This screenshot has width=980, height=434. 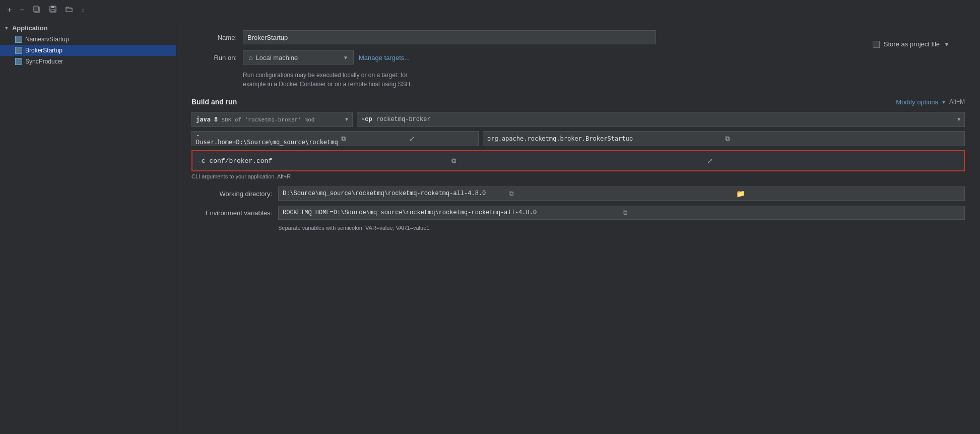 I want to click on java-dropdown: java 8 SDK of 'rocketmq-broker' mod ▼, so click(x=272, y=119).